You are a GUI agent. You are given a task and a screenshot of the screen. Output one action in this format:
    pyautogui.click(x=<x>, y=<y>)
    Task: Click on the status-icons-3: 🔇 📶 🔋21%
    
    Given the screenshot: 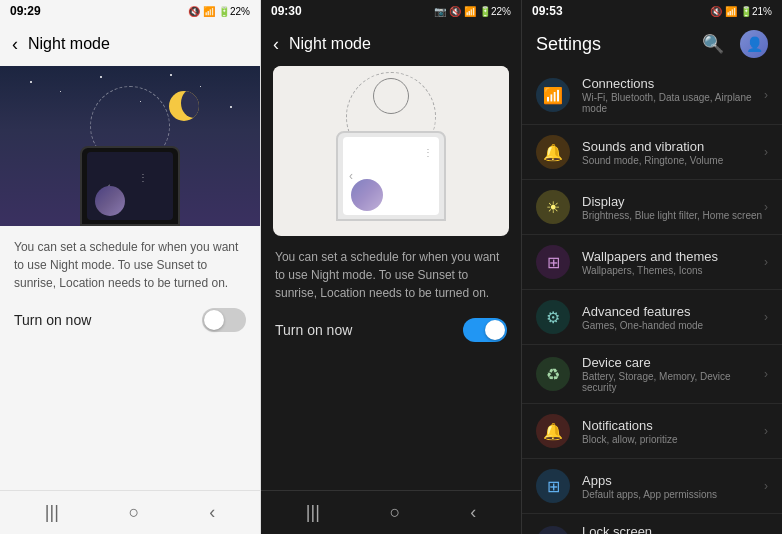 What is the action you would take?
    pyautogui.click(x=741, y=12)
    